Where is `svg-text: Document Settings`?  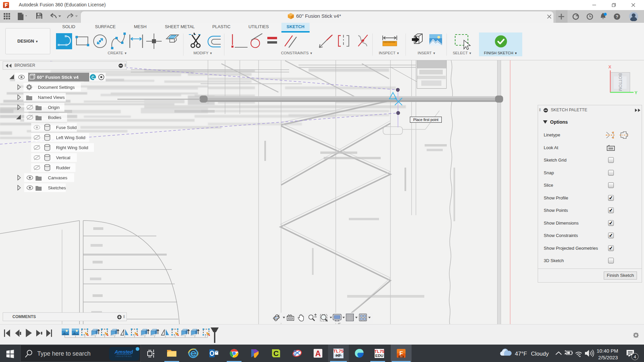
svg-text: Document Settings is located at coordinates (56, 87).